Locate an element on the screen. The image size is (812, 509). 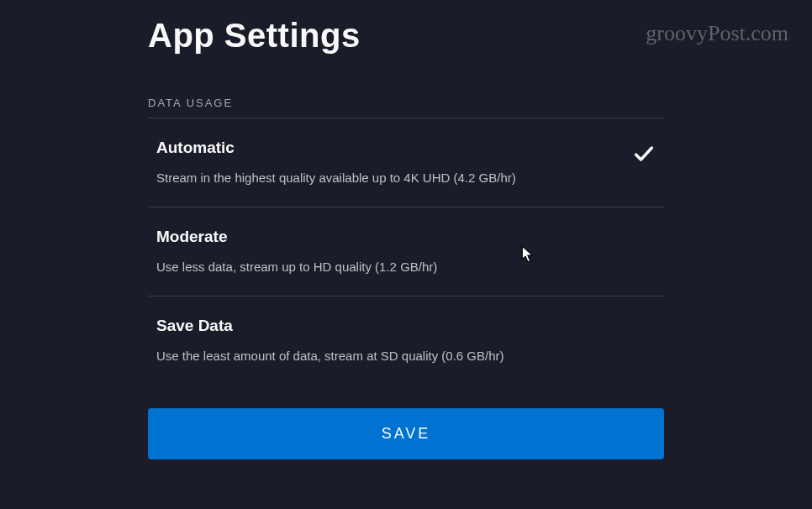
option-title: Save Data is located at coordinates (406, 326).